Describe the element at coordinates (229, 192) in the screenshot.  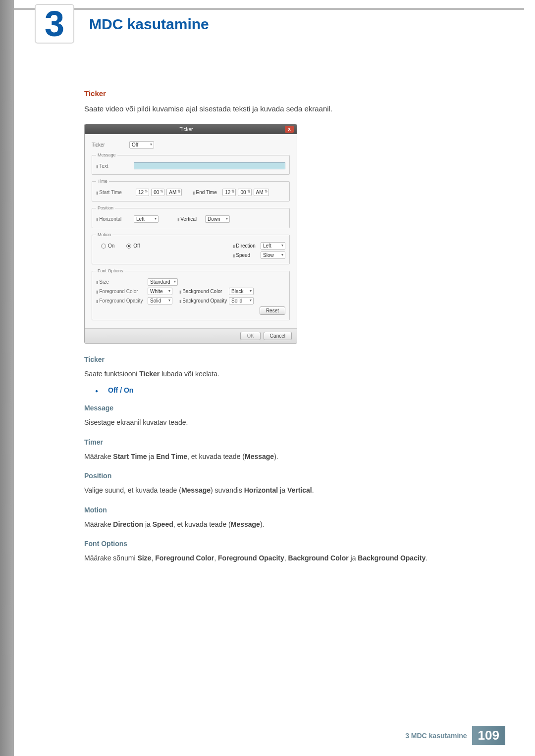
I see `end-hour-spinner: 12` at that location.